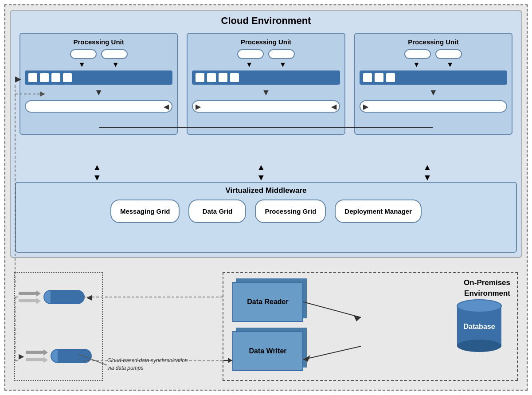  I want to click on pump-dotted-box, so click(59, 326).